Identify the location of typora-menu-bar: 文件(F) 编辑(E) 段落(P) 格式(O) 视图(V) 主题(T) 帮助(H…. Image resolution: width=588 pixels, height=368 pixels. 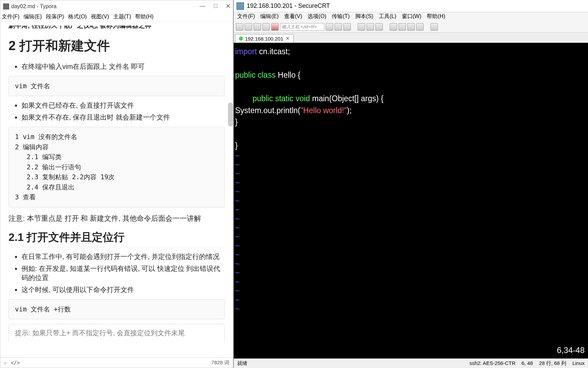
(116, 17).